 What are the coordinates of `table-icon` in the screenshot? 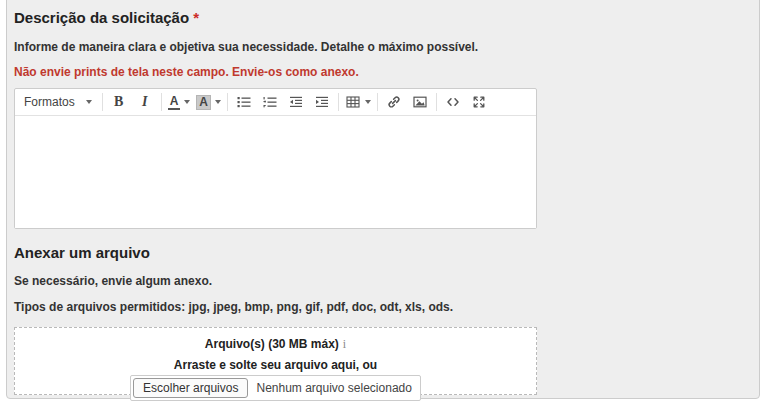 It's located at (353, 102).